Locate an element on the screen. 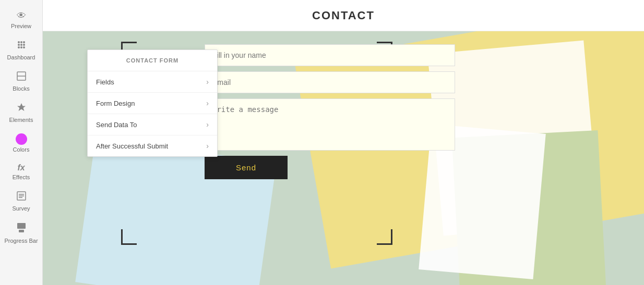 The image size is (644, 285). sidebar-item-survey: Survey is located at coordinates (21, 201).